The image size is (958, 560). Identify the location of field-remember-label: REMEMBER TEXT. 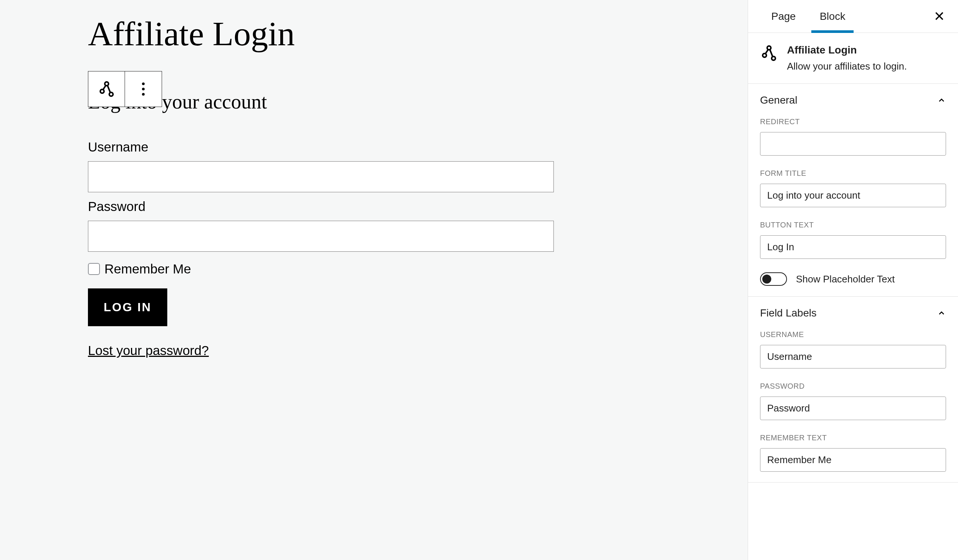
(853, 453).